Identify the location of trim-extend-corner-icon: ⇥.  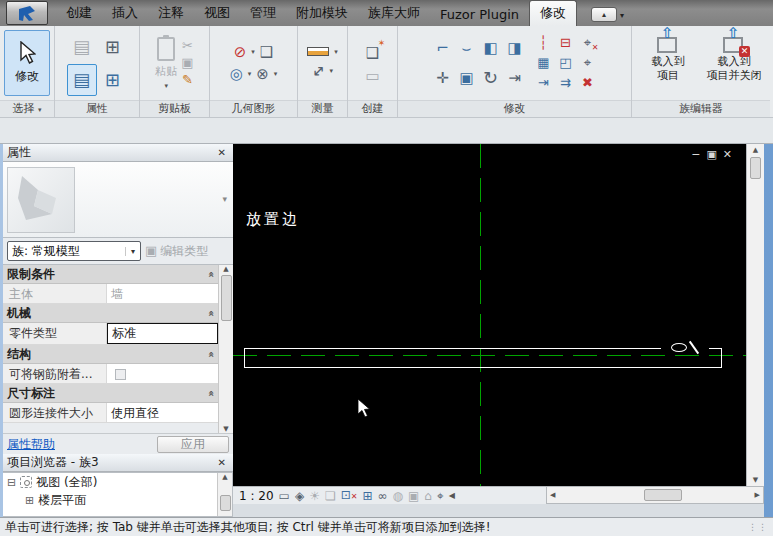
(514, 78).